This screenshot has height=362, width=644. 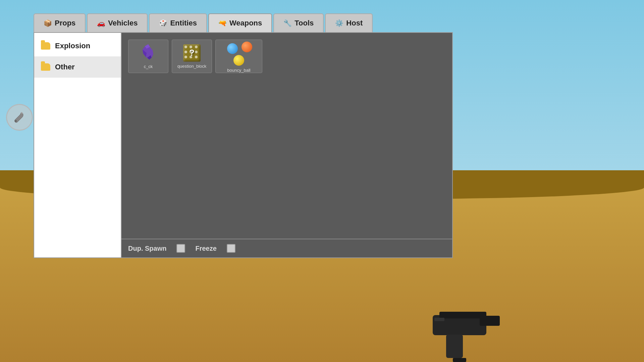 I want to click on weapons-icon: 🔫, so click(x=223, y=23).